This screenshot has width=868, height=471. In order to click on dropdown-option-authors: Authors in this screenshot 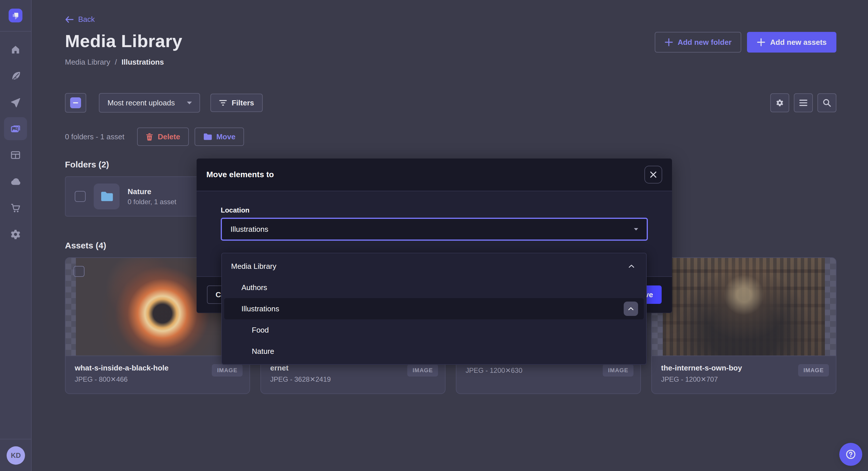, I will do `click(434, 288)`.